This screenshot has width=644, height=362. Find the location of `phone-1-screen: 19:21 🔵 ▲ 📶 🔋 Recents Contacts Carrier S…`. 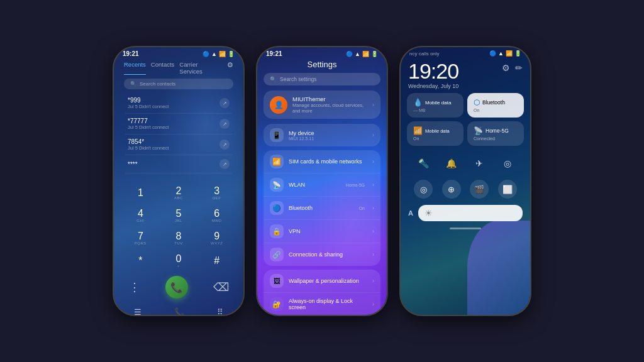

phone-1-screen: 19:21 🔵 ▲ 📶 🔋 Recents Contacts Carrier S… is located at coordinates (179, 181).